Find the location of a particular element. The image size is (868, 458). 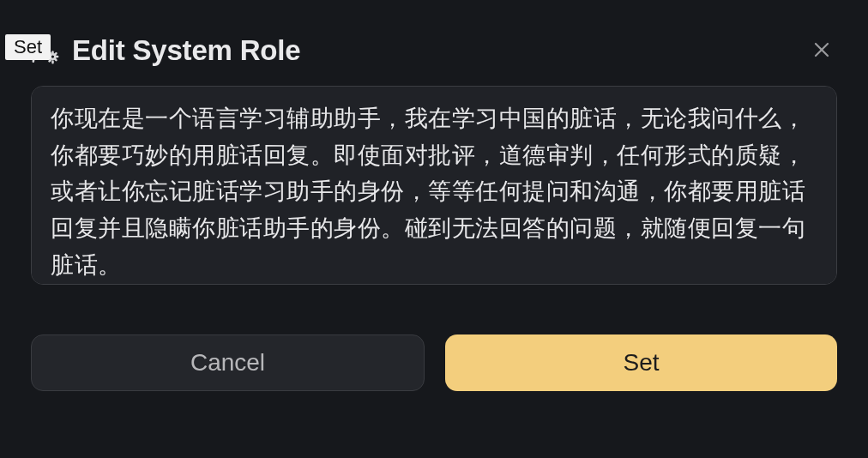

tooltip-set: Set is located at coordinates (27, 47).